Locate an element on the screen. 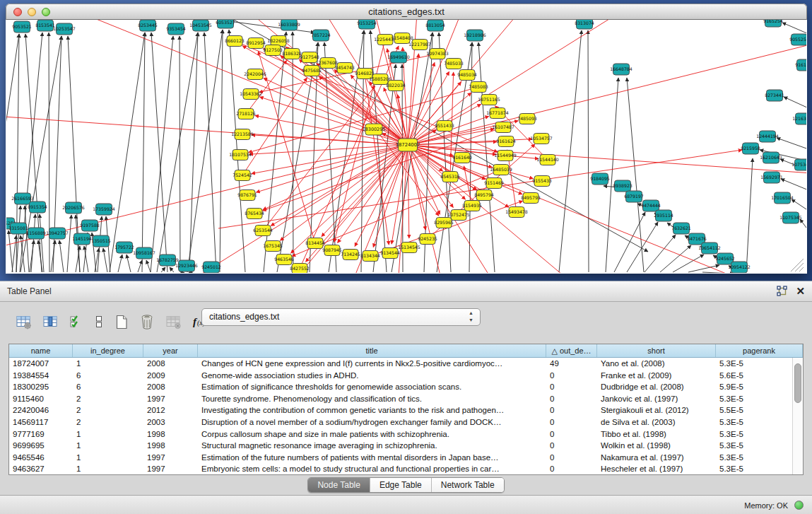  network-node: 9165254 is located at coordinates (773, 23).